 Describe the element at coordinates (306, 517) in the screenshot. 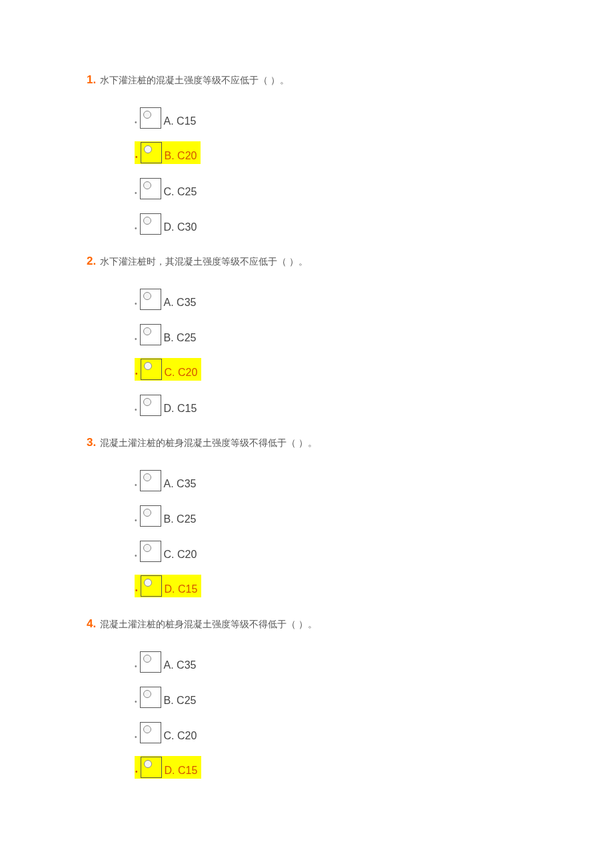

I see `question-3: 3.混凝土灌注桩的桩身混凝土强度等级不得低于（ ）。•A. C35•B. C25…` at that location.